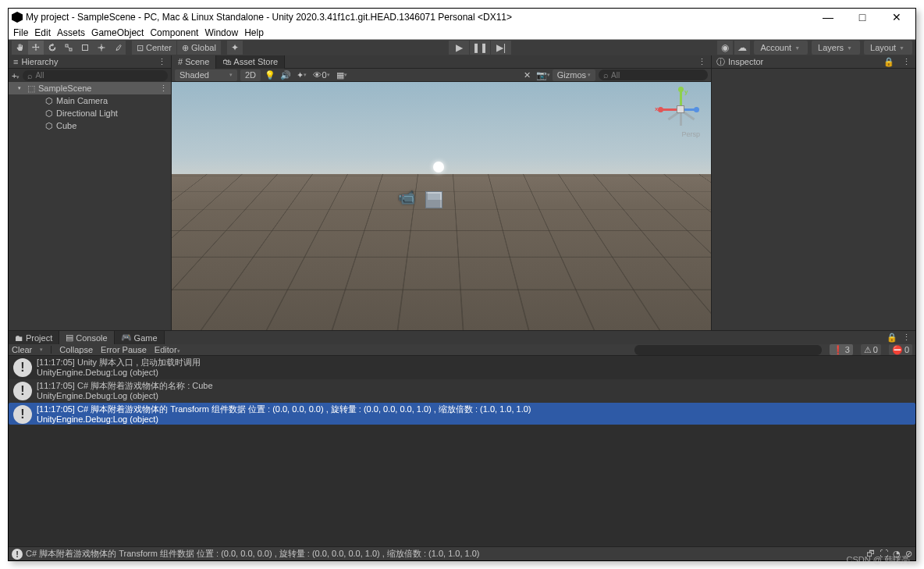 The image size is (924, 569). Describe the element at coordinates (439, 167) in the screenshot. I see `directional-light-gizmo` at that location.